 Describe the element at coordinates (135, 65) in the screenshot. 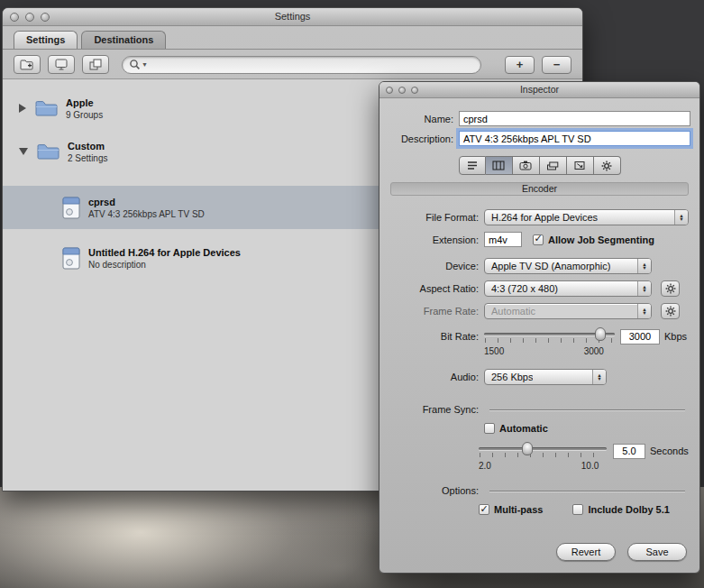

I see `search-icon` at that location.